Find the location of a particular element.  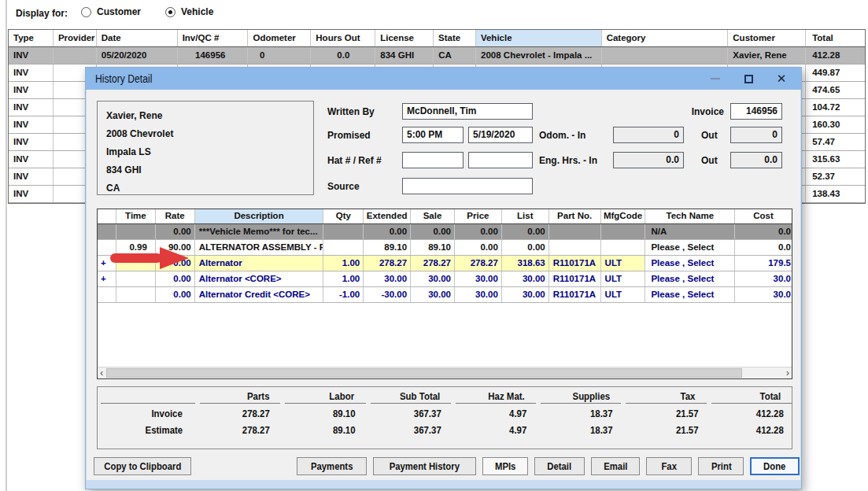

radio-customer: Customer is located at coordinates (111, 12).